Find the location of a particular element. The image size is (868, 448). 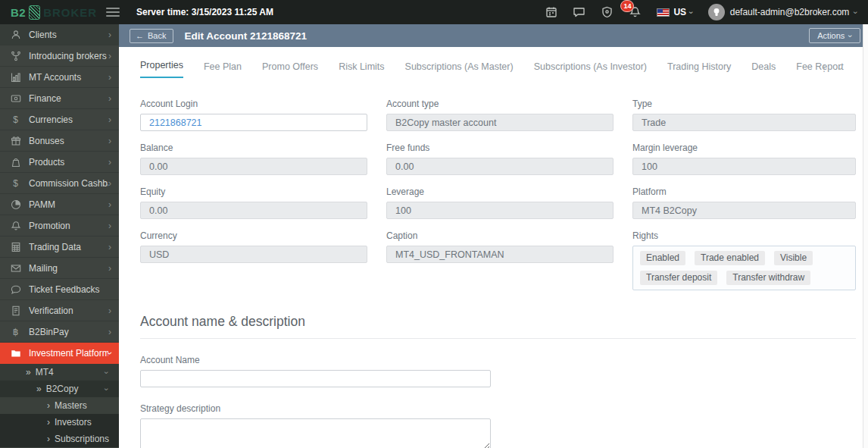

field-label: Balance is located at coordinates (254, 148).